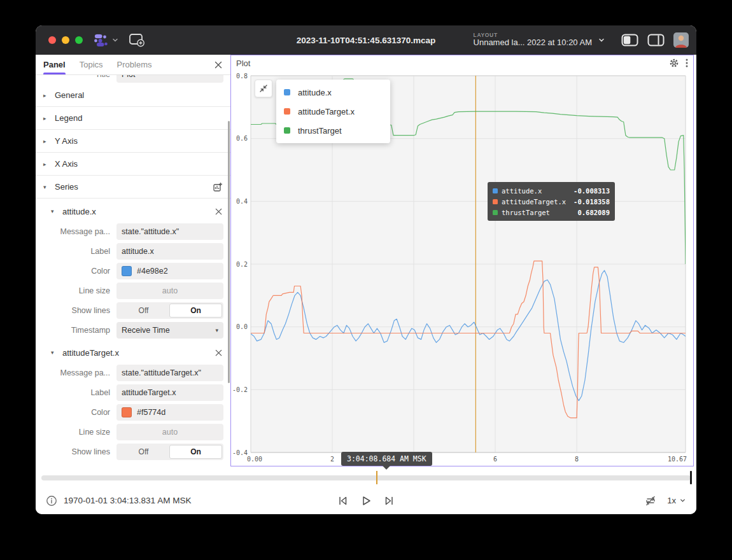 The image size is (732, 560). Describe the element at coordinates (229, 252) in the screenshot. I see `sidebar-scrollbar` at that location.